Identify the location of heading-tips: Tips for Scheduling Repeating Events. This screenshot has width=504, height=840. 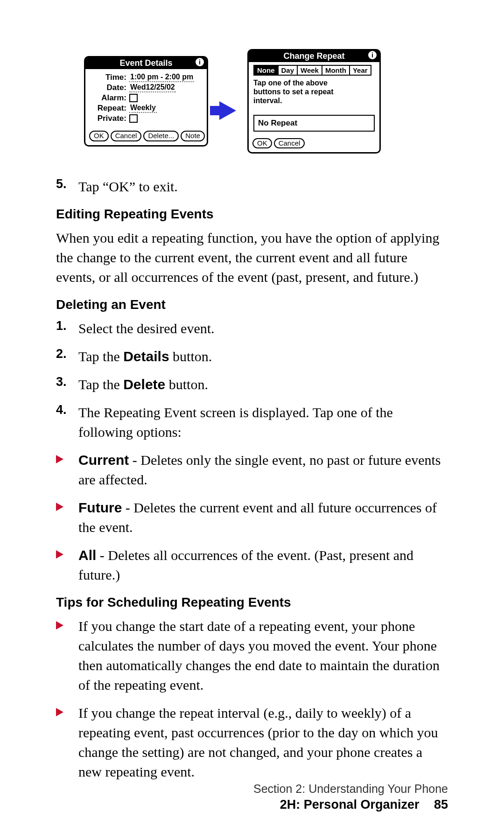
(252, 602).